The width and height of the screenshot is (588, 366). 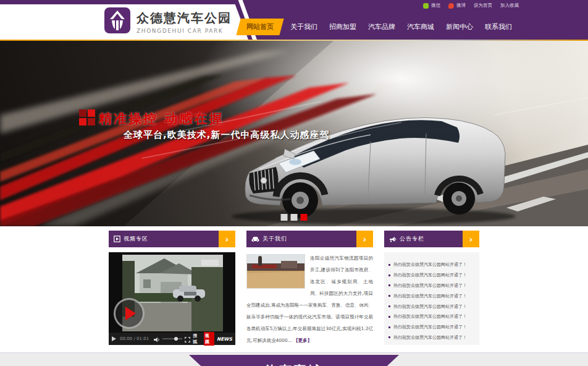 I want to click on notice-more-arrow: ›, so click(x=471, y=239).